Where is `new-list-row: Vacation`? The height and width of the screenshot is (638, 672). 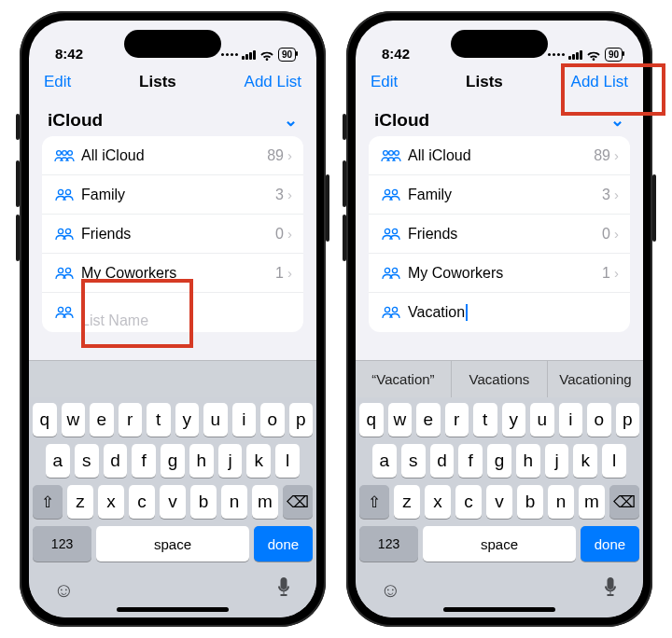 new-list-row: Vacation is located at coordinates (499, 312).